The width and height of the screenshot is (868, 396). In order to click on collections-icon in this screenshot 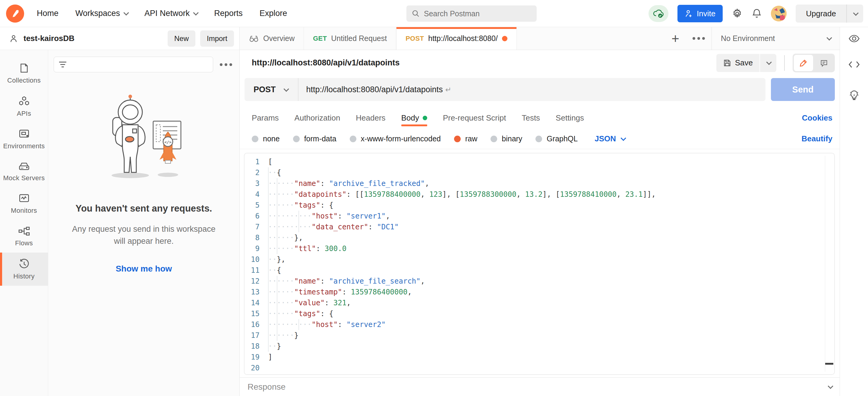, I will do `click(24, 68)`.